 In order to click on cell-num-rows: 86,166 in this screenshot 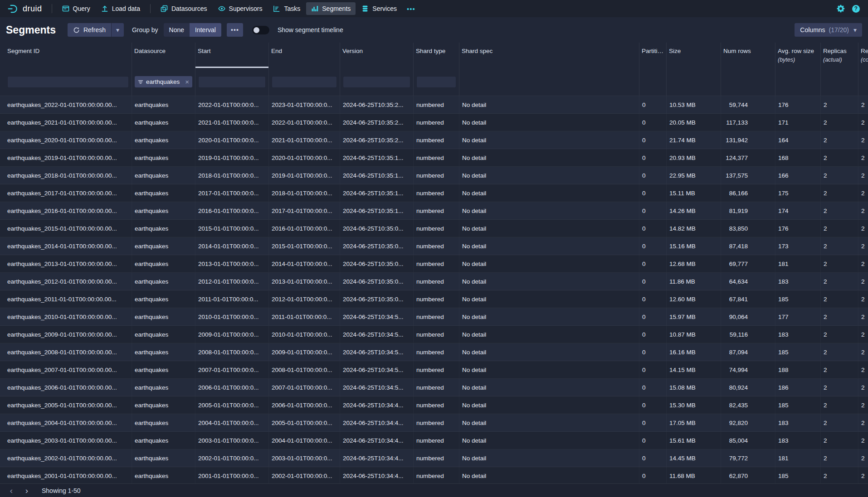, I will do `click(748, 193)`.